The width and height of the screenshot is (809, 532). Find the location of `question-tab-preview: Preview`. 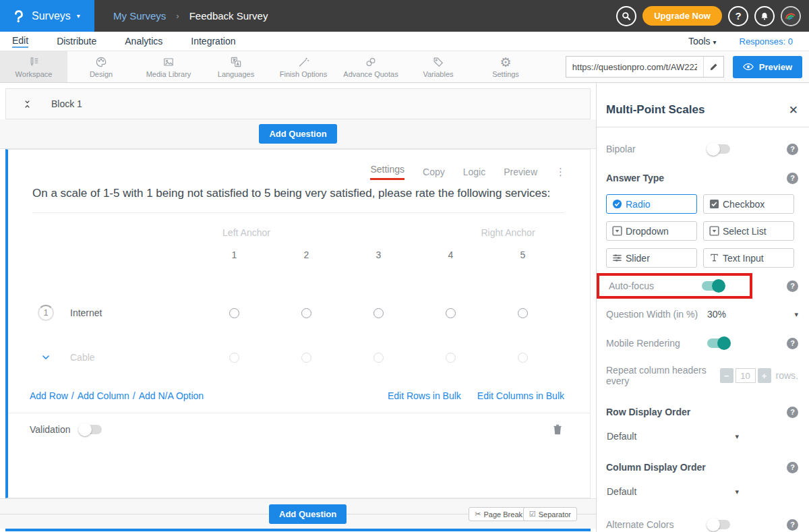

question-tab-preview: Preview is located at coordinates (520, 172).